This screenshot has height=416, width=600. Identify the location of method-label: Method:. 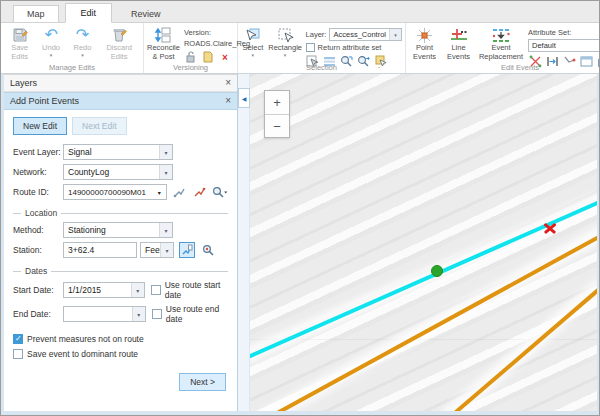
(38, 230).